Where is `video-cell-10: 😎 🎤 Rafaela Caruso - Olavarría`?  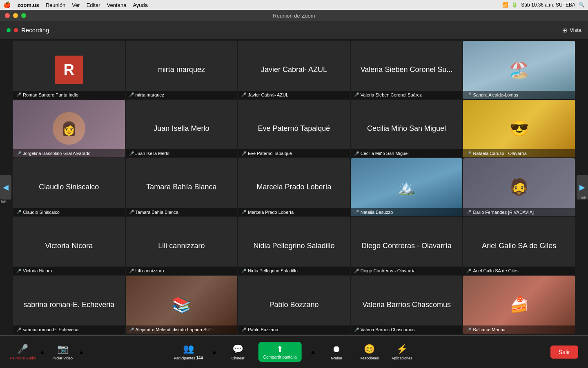
video-cell-10: 😎 🎤 Rafaela Caruso - Olavarría is located at coordinates (519, 129).